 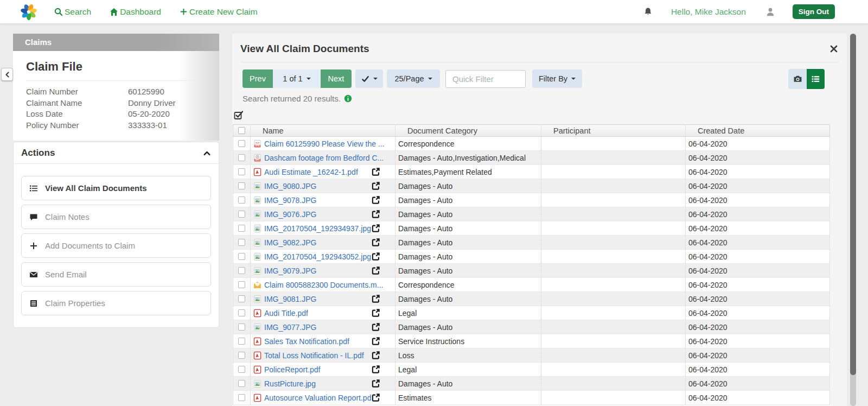 I want to click on per-page-dropdown: 25/Page, so click(x=413, y=79).